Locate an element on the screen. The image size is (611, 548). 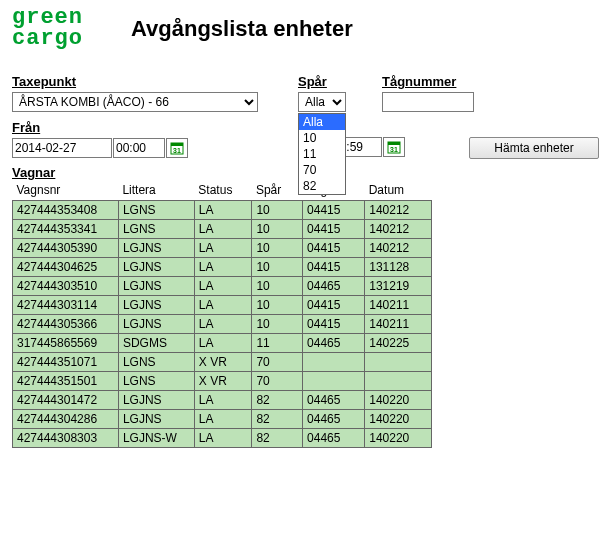
cell-vagnsnr: 427444303510 is located at coordinates (66, 286).